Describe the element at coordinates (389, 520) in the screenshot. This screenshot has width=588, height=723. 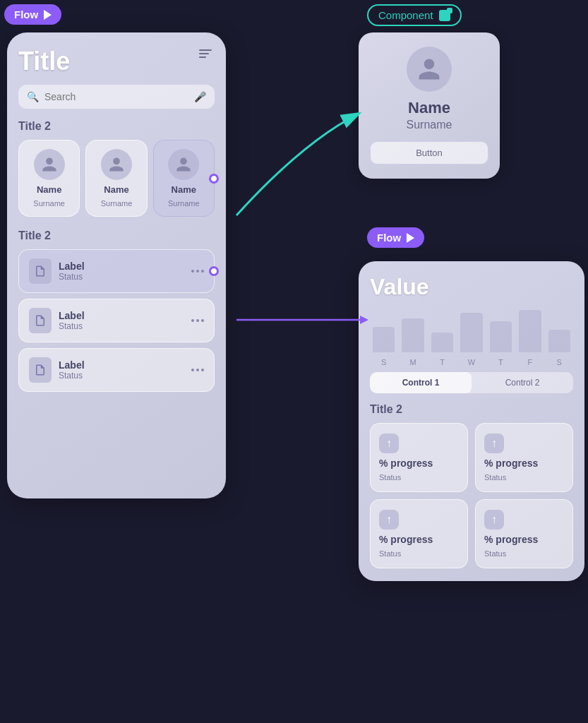
I see `up-arrow-3: ↑` at that location.